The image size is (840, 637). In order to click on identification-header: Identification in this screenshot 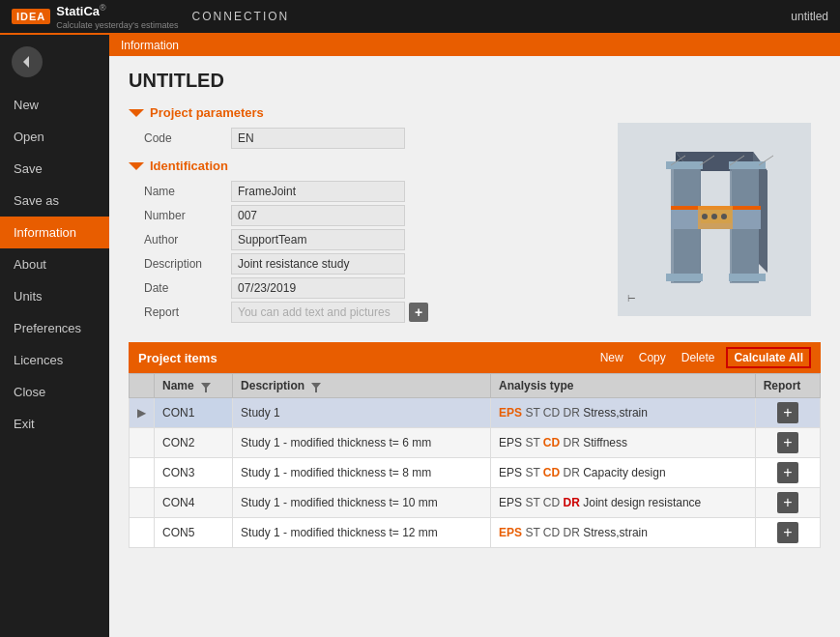, I will do `click(363, 166)`.